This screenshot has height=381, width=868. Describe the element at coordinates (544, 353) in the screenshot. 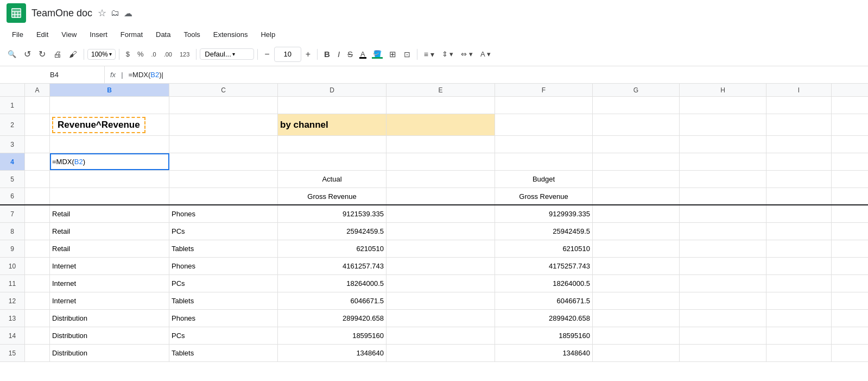

I see `cell-f15: 1348640` at that location.